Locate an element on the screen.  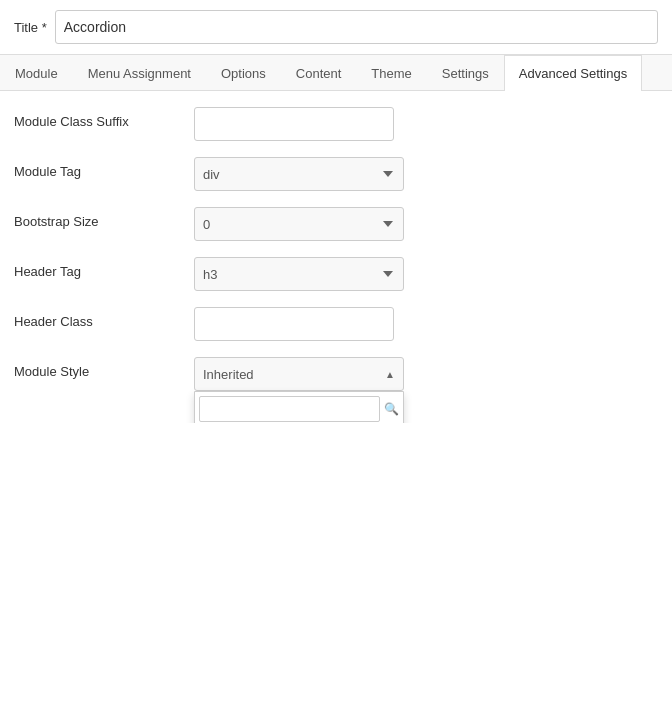
tab-theme: Theme is located at coordinates (391, 73).